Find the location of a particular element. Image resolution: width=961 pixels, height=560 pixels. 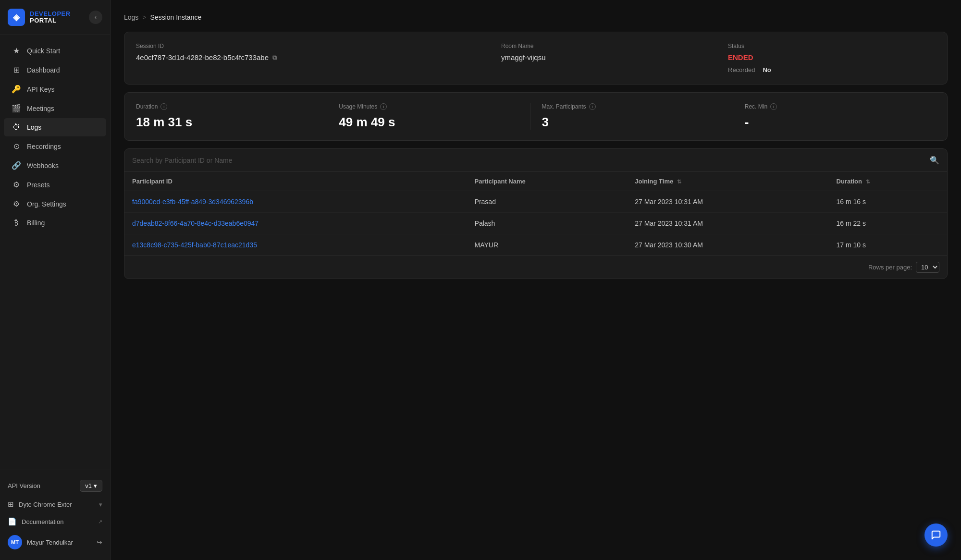

logo-developer: DEVELOPER is located at coordinates (50, 14).